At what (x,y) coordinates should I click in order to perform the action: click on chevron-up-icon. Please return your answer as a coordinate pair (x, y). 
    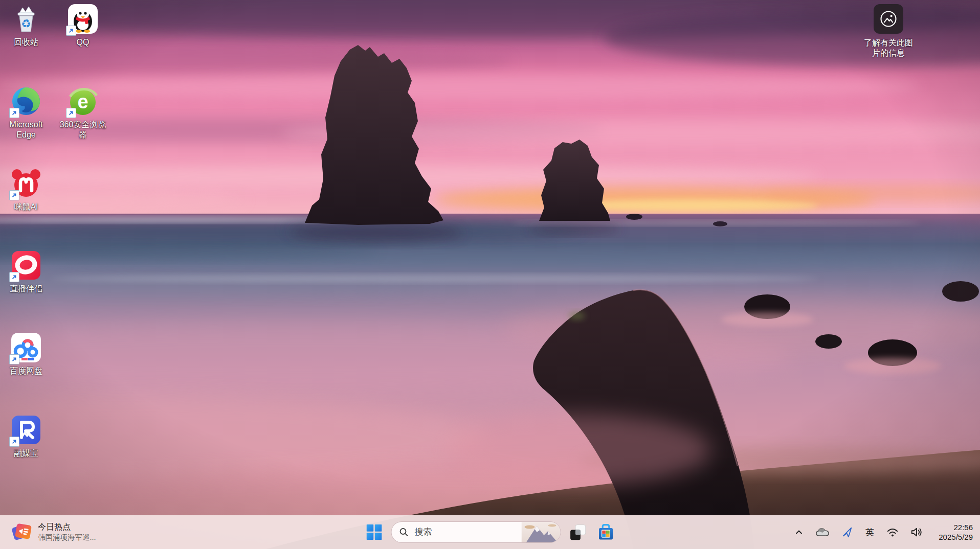
    Looking at the image, I should click on (799, 532).